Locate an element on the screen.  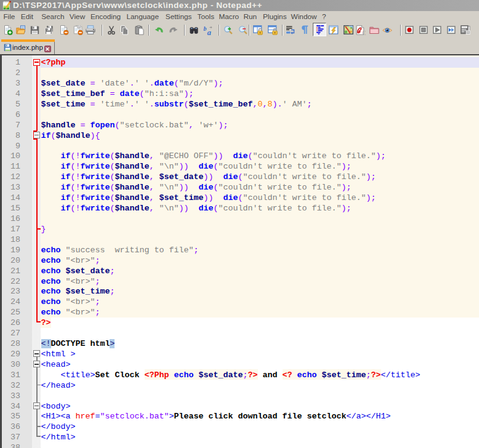
svg-text: b is located at coordinates (204, 28).